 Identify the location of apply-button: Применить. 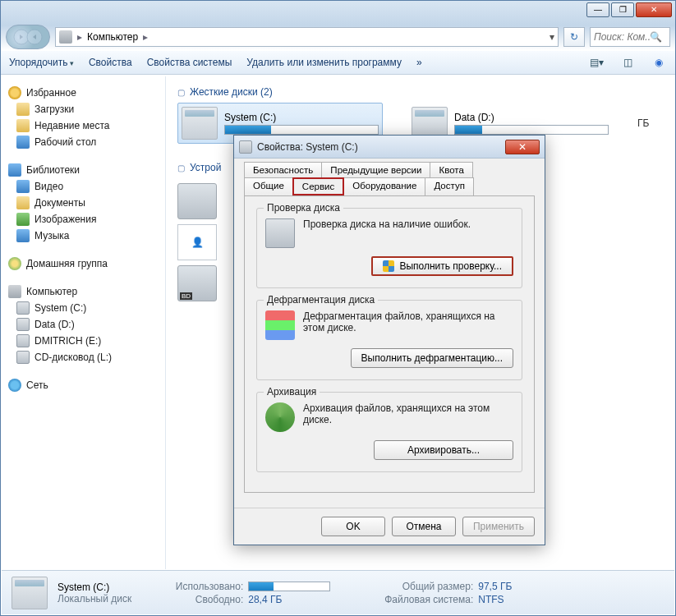
(499, 526).